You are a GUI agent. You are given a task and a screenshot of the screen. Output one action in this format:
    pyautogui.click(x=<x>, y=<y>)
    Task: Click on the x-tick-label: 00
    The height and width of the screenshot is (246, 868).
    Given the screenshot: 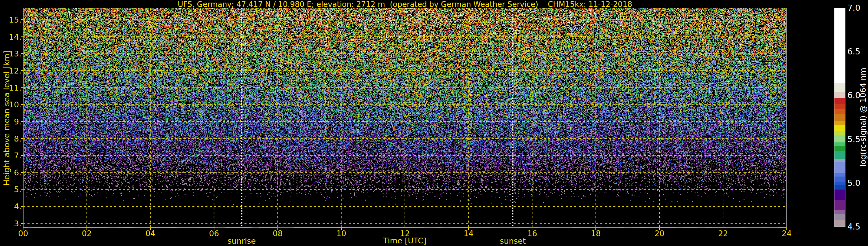 What is the action you would take?
    pyautogui.click(x=23, y=233)
    